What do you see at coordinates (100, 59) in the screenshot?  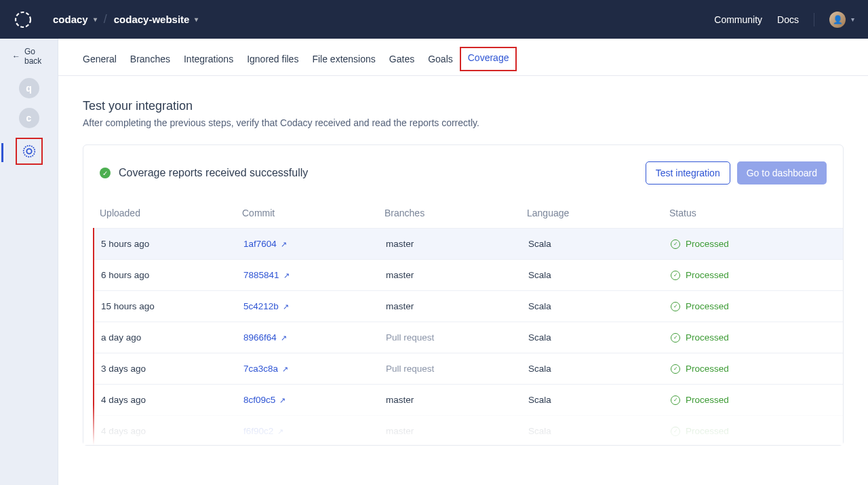 I see `tab-general: General` at bounding box center [100, 59].